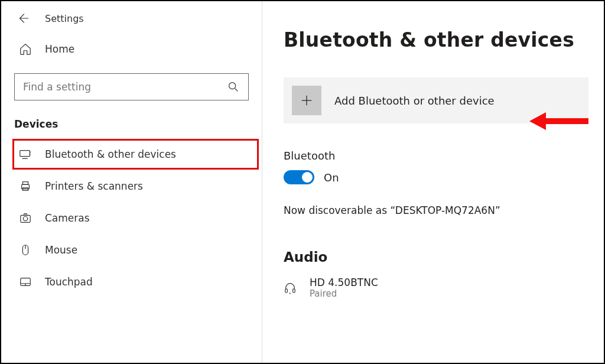 This screenshot has width=605, height=364. What do you see at coordinates (131, 250) in the screenshot?
I see `sidebar-item-mouse: Mouse` at bounding box center [131, 250].